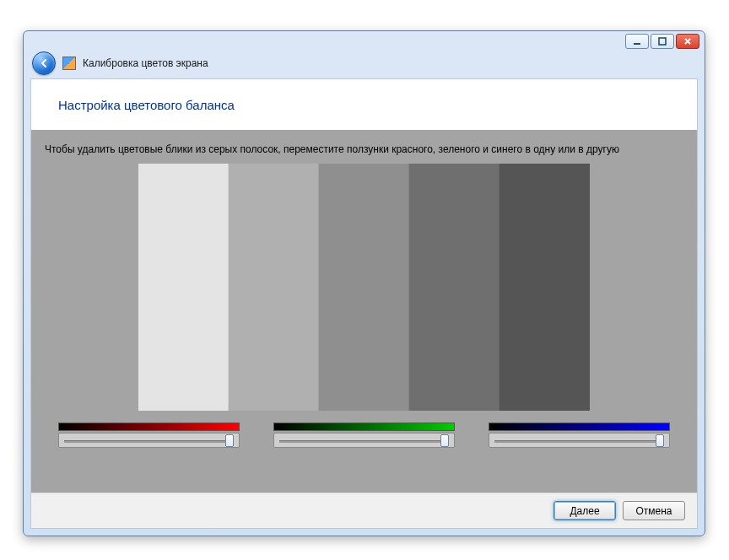 This screenshot has width=729, height=560. What do you see at coordinates (69, 63) in the screenshot?
I see `app-icon` at bounding box center [69, 63].